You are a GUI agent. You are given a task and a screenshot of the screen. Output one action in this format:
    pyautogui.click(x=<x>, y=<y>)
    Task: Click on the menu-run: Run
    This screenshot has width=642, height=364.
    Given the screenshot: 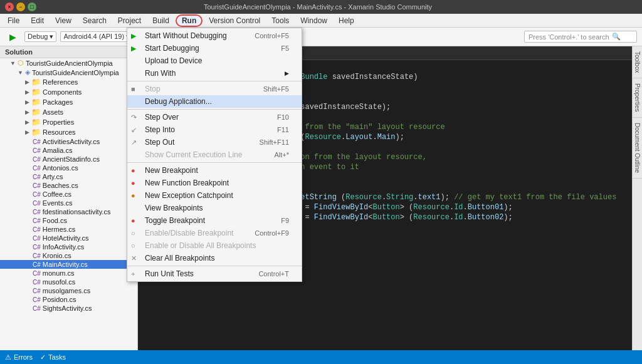 What is the action you would take?
    pyautogui.click(x=189, y=21)
    